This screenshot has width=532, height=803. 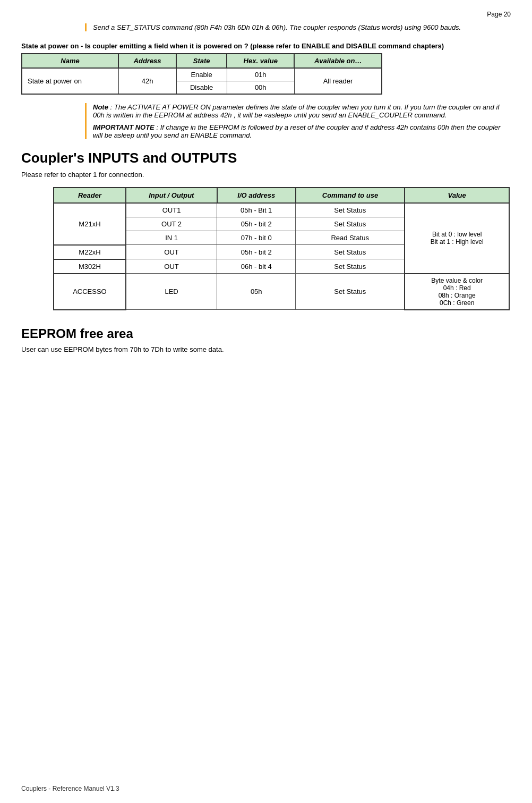 I want to click on io-header-command: Command to use, so click(x=350, y=196).